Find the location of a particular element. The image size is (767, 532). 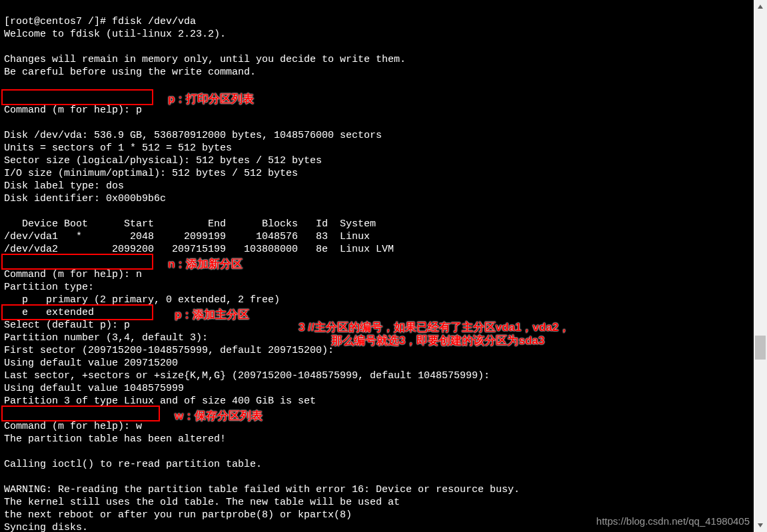

line: Partition type: is located at coordinates (49, 288).